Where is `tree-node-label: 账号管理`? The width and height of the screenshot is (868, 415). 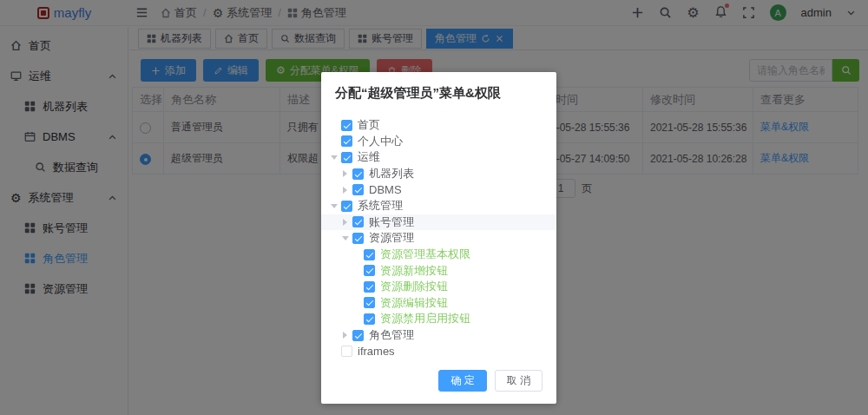 tree-node-label: 账号管理 is located at coordinates (391, 222).